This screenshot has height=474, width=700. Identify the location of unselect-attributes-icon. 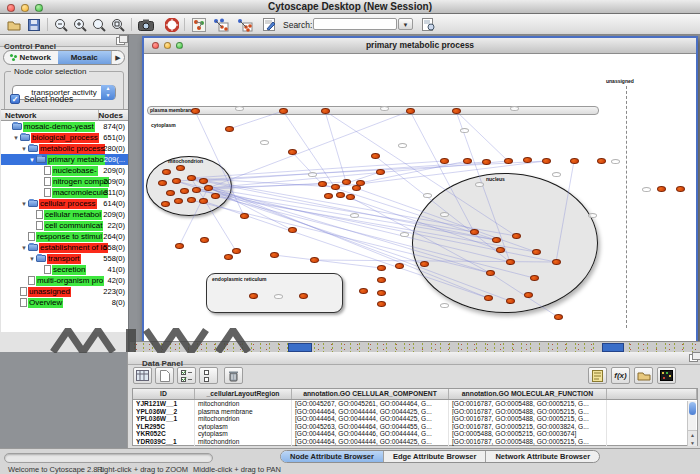
(208, 376).